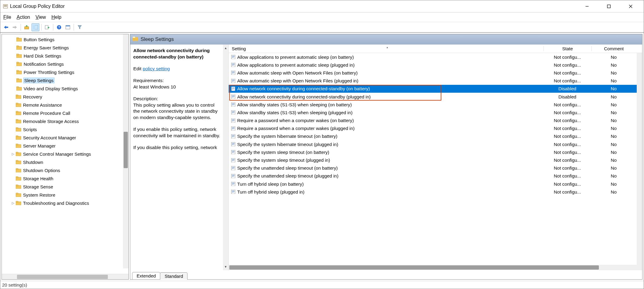 Image resolution: width=644 pixels, height=289 pixels. I want to click on requirements-value: At least Windows 10, so click(177, 87).